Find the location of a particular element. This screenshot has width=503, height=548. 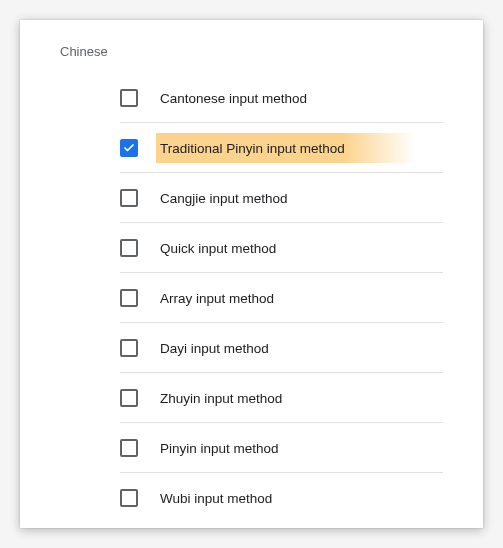

input-method-array: Array input method is located at coordinates (282, 298).